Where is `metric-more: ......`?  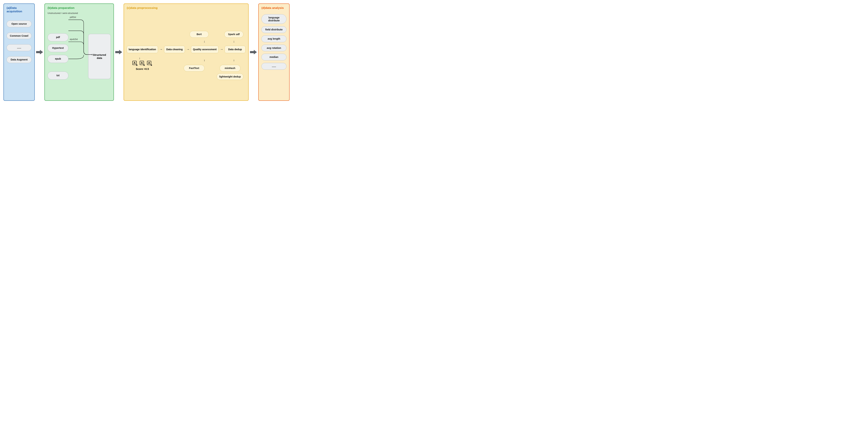 metric-more: ...... is located at coordinates (274, 66).